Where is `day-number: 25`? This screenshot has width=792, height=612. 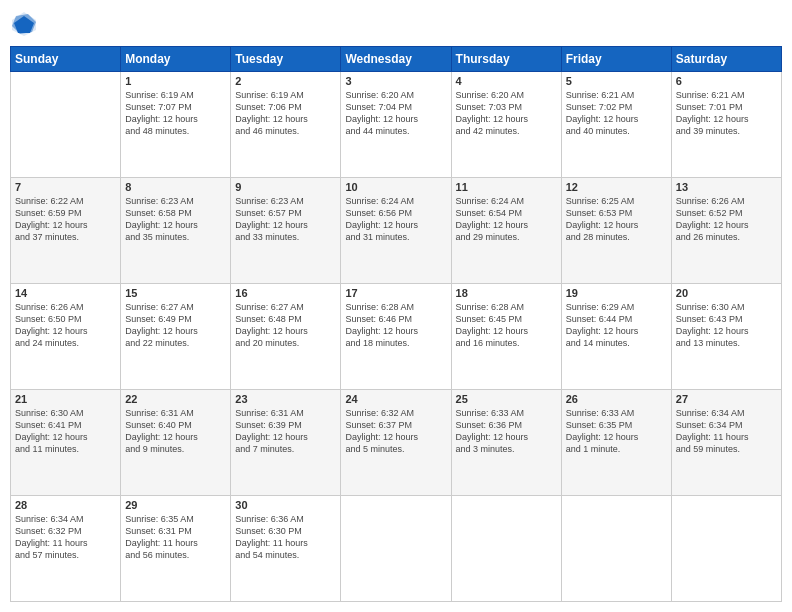
day-number: 25 is located at coordinates (506, 399).